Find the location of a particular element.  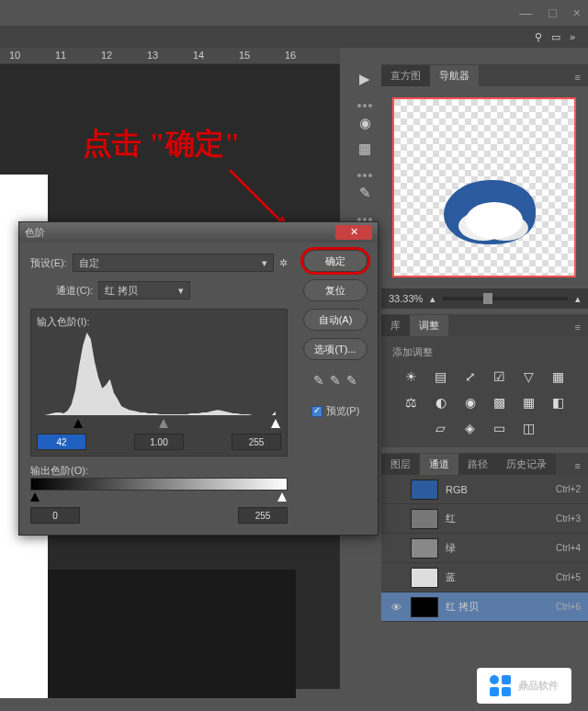

watermark: 鼎品软件 is located at coordinates (524, 685).